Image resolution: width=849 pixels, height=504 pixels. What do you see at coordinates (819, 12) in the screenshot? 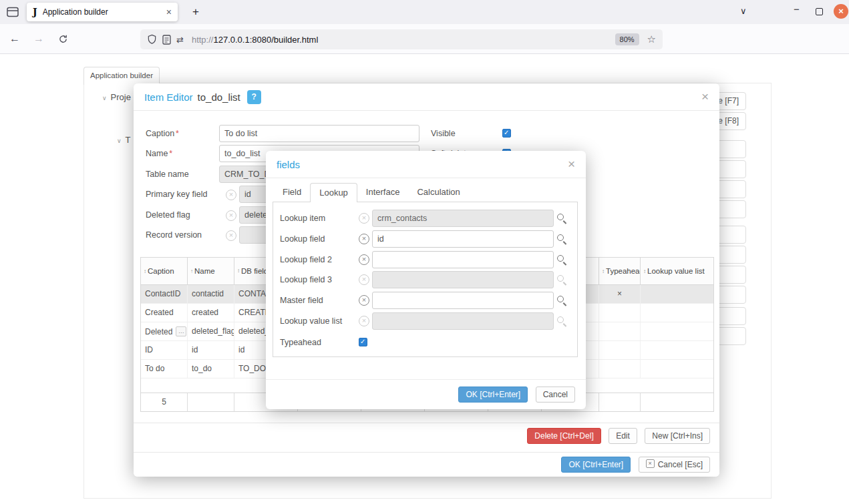
I see `window-maximize-button` at bounding box center [819, 12].